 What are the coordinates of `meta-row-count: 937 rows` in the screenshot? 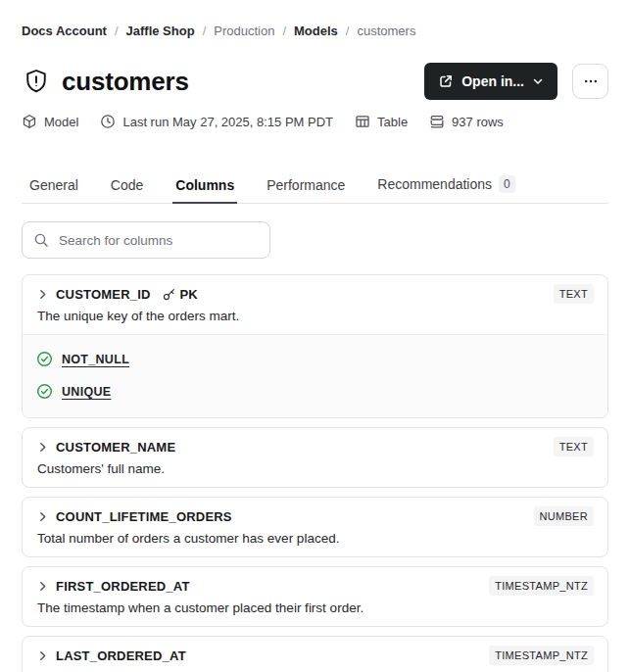 It's located at (466, 121).